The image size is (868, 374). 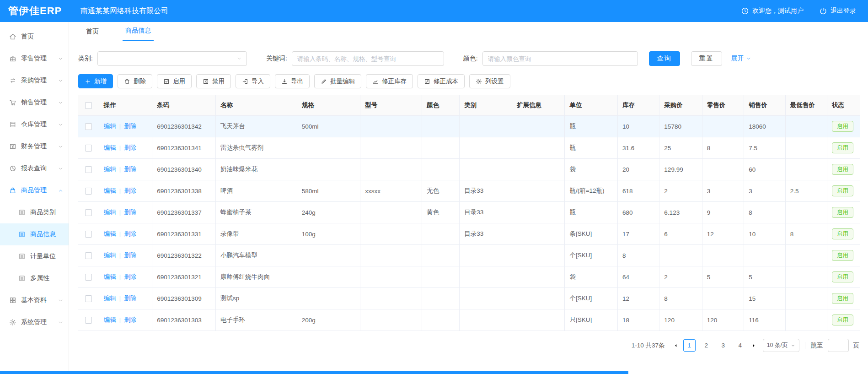 I want to click on cell-stock: 20, so click(x=638, y=169).